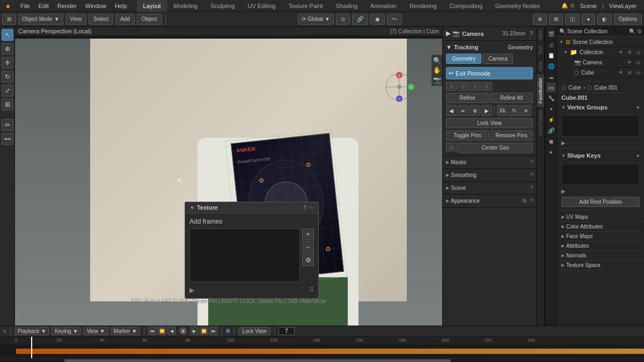 The width and height of the screenshot is (644, 362). I want to click on smoothing-header: ▶ Smoothing ?, so click(489, 175).